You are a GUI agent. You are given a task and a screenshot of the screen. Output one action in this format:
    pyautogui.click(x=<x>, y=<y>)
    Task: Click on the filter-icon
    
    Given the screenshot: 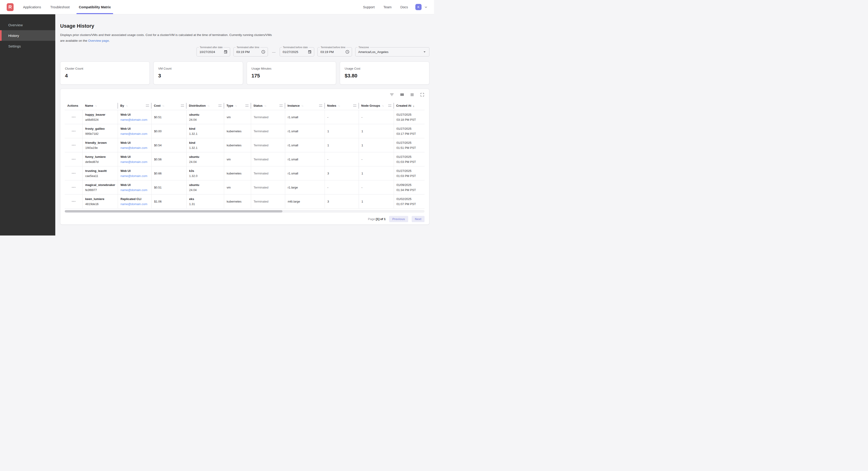 What is the action you would take?
    pyautogui.click(x=392, y=95)
    